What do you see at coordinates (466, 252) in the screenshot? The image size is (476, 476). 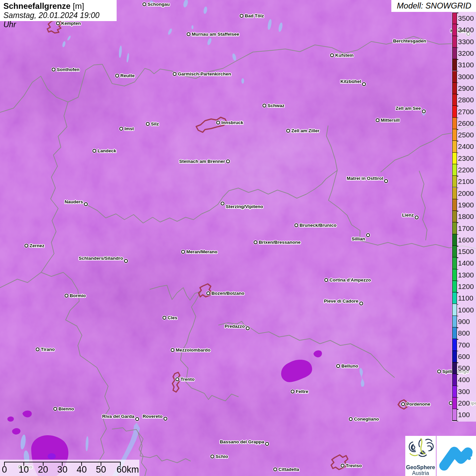 I see `colorbar-value-label: 1500` at bounding box center [466, 252].